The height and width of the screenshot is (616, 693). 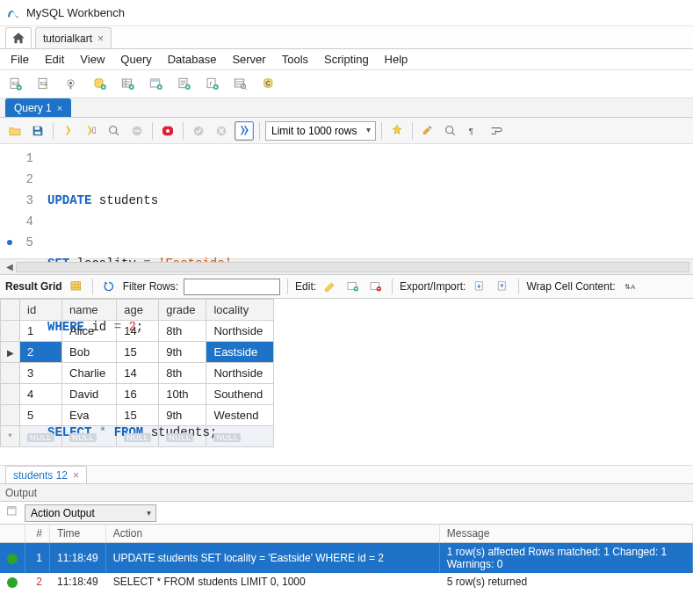 I want to click on explain-button, so click(x=114, y=131).